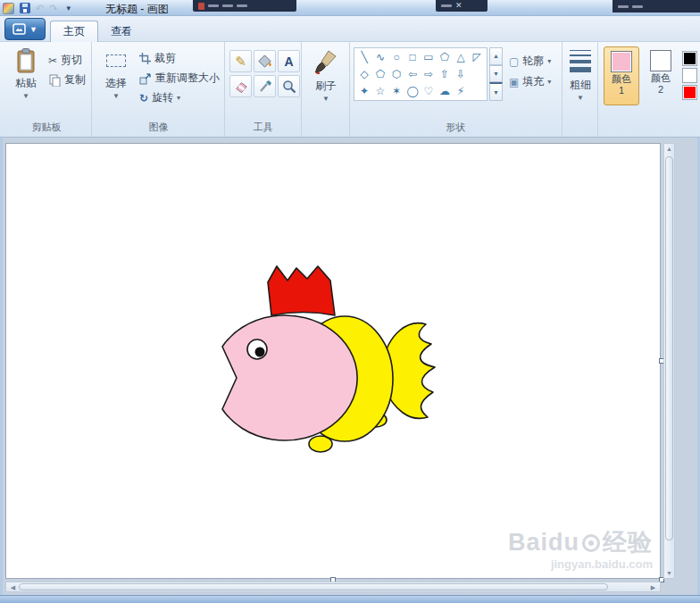 Image resolution: width=700 pixels, height=603 pixels. I want to click on pencil-tool-button: ✎, so click(241, 61).